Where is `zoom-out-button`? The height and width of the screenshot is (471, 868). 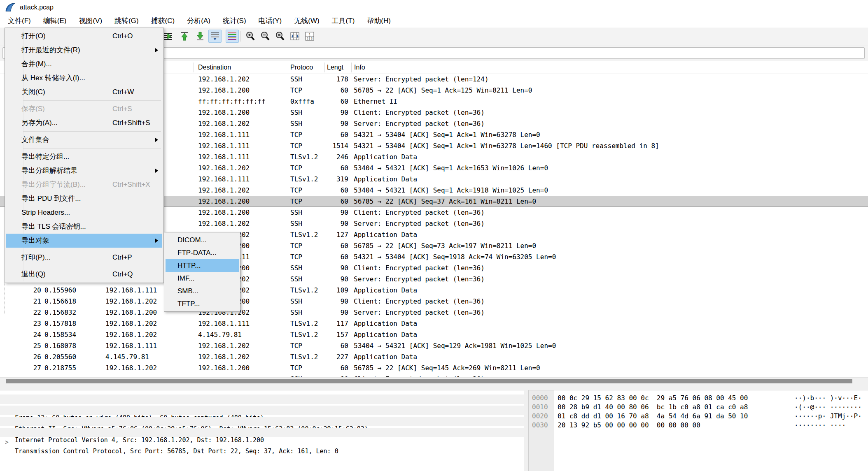
zoom-out-button is located at coordinates (265, 36).